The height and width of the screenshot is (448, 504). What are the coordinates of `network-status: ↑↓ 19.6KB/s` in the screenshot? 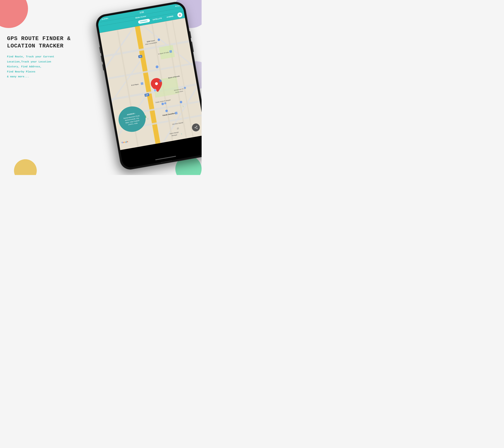 It's located at (104, 19).